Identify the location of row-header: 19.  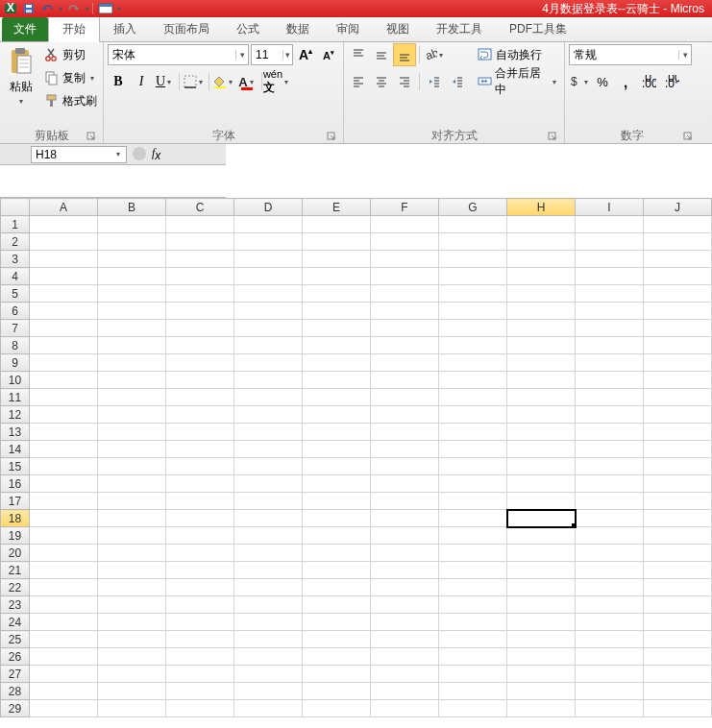
(15, 536).